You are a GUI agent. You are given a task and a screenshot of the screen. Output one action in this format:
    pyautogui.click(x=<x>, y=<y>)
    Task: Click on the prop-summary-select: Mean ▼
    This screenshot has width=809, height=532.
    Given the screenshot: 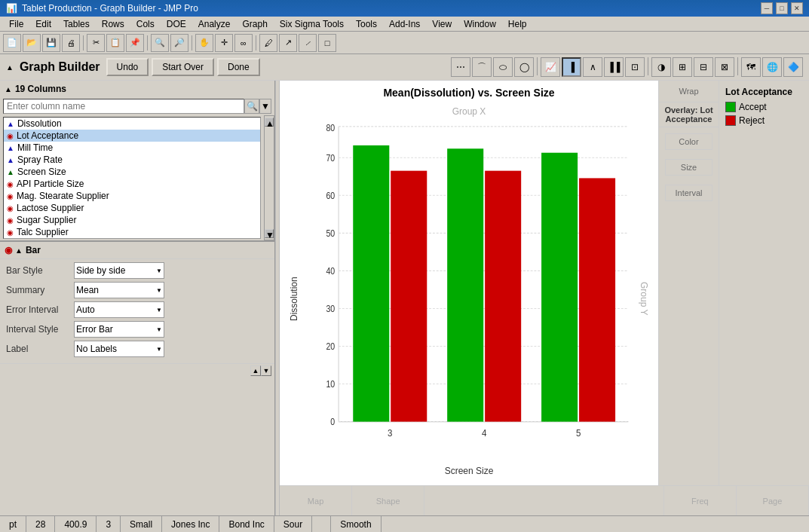 What is the action you would take?
    pyautogui.click(x=119, y=290)
    